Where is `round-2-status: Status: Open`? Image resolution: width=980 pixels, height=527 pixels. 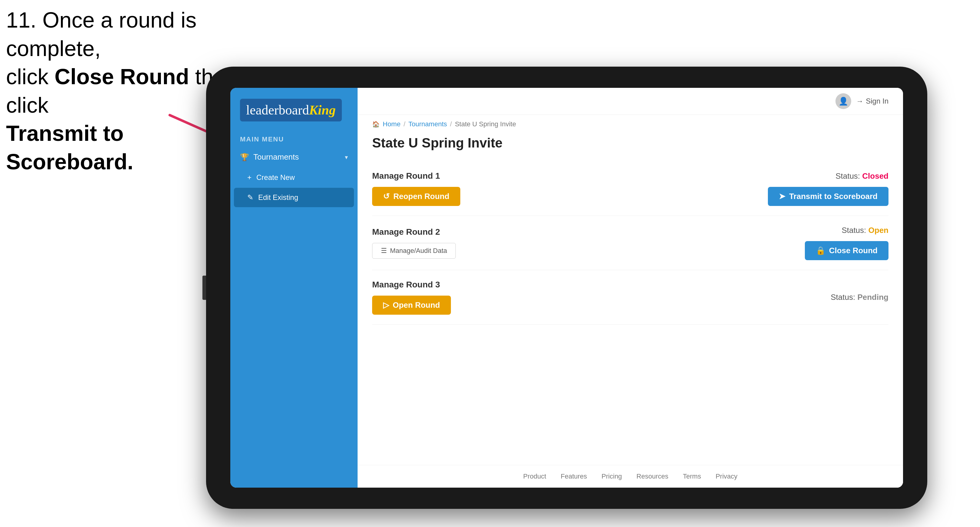 round-2-status: Status: Open is located at coordinates (865, 230).